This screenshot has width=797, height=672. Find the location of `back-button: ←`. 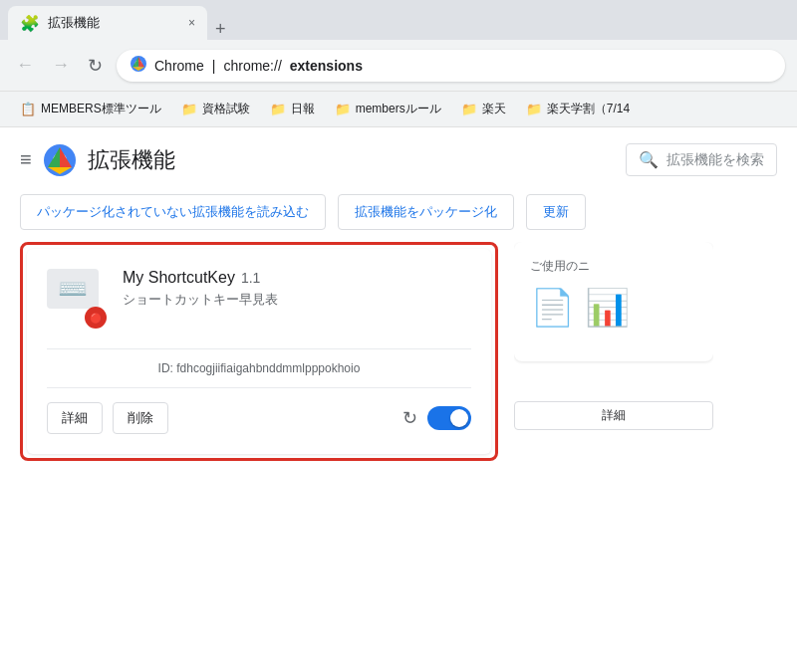

back-button: ← is located at coordinates (25, 66).